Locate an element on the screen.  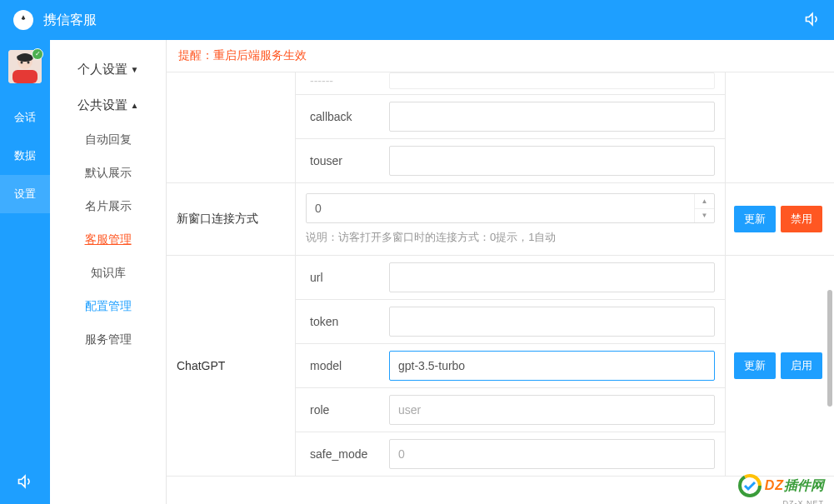
watermark: DZ插件网 is located at coordinates (782, 486).